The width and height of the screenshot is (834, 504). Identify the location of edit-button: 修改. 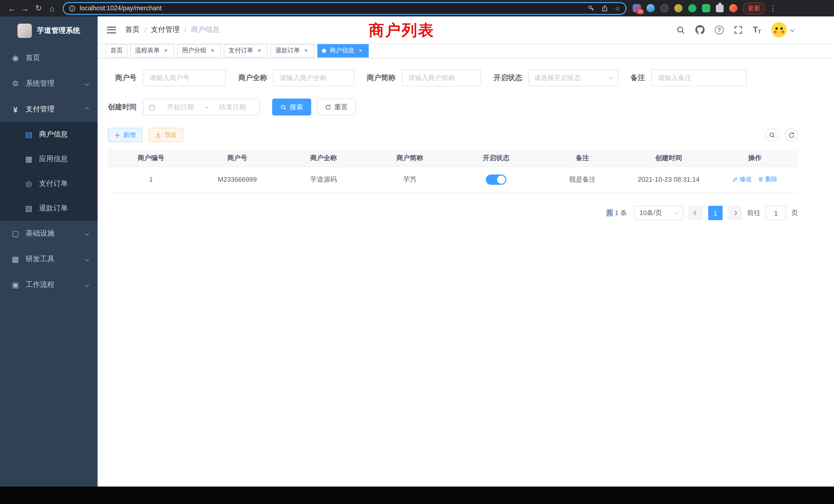
(742, 179).